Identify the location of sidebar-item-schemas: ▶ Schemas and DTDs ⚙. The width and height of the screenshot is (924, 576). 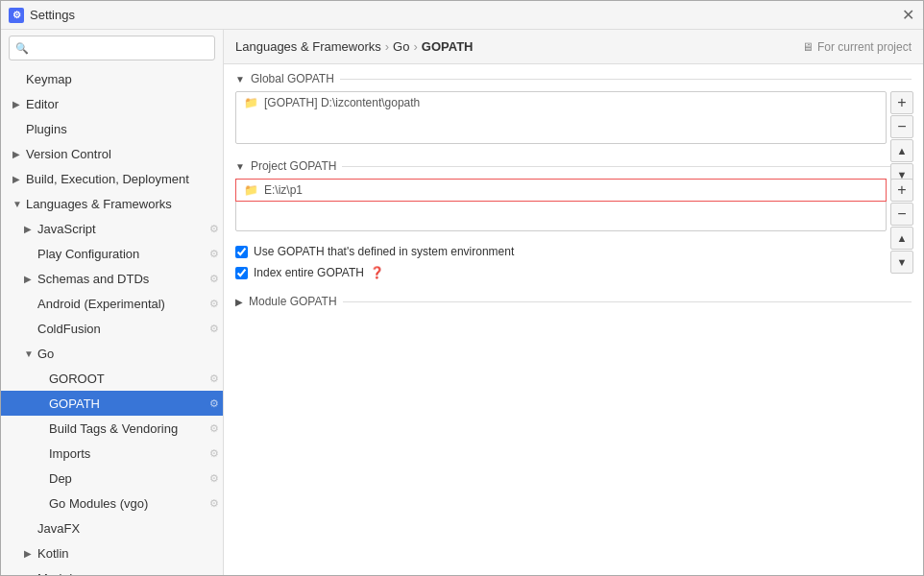
(111, 278).